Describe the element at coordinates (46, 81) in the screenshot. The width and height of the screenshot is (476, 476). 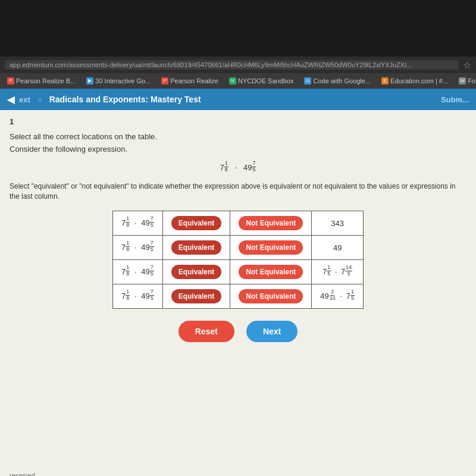
I see `bookmark-label: Pearson Realize B...` at that location.